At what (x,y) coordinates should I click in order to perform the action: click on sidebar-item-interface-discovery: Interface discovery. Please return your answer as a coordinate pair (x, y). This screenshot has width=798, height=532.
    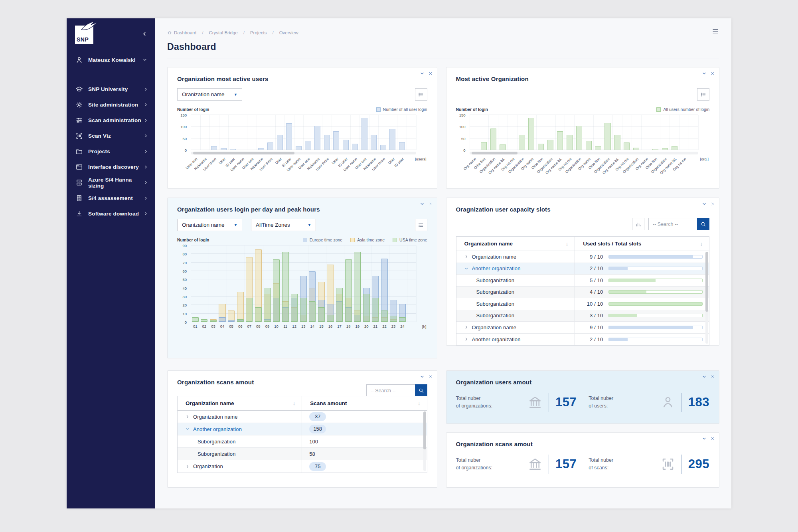
    Looking at the image, I should click on (111, 167).